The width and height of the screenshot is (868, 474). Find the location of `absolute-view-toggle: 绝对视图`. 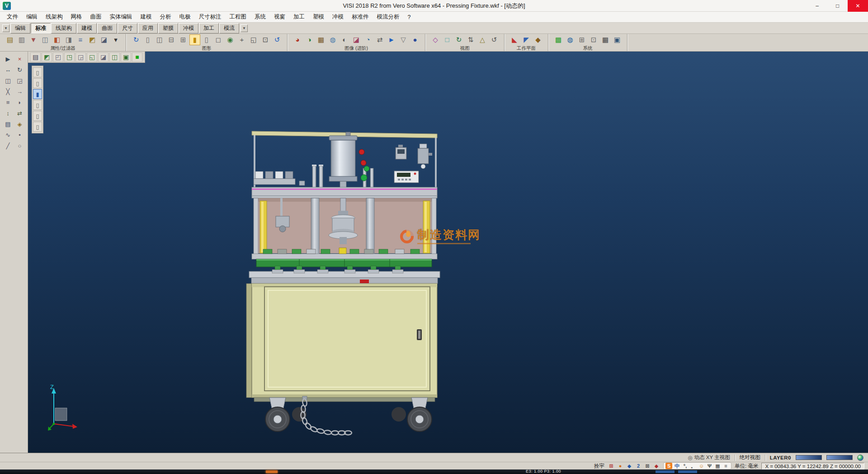

absolute-view-toggle: 绝对视图 is located at coordinates (750, 458).